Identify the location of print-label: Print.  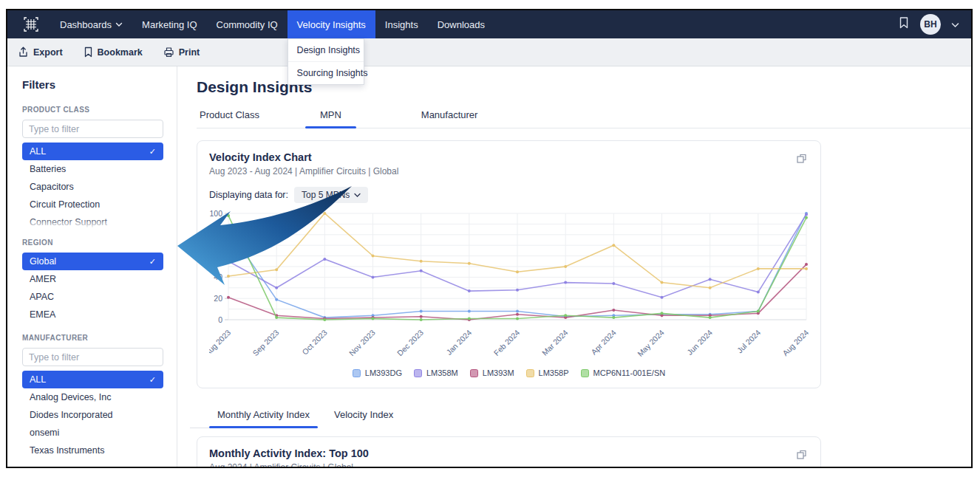
(189, 52).